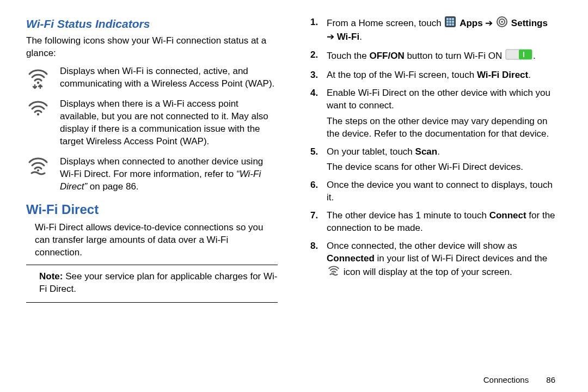 This screenshot has width=588, height=392. Describe the element at coordinates (436, 192) in the screenshot. I see `step-6: Once the device you want to connect to d…` at that location.